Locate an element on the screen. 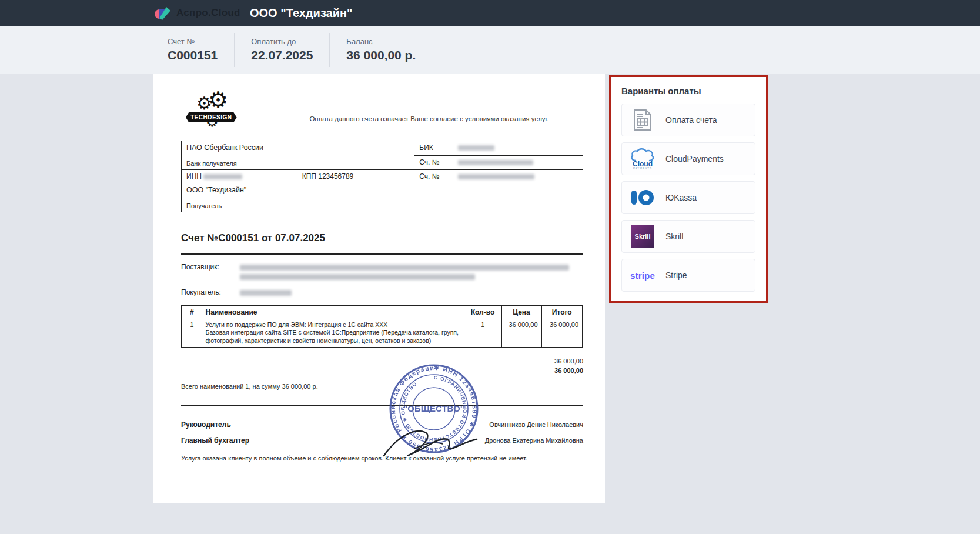 This screenshot has height=534, width=980. skrill-icon: Skrill is located at coordinates (643, 236).